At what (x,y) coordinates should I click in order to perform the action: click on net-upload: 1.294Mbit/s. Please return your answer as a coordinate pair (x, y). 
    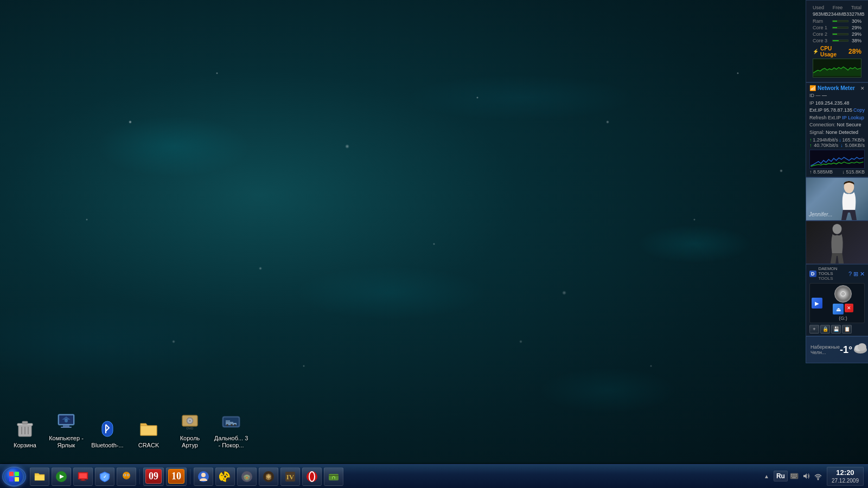
    Looking at the image, I should click on (826, 140).